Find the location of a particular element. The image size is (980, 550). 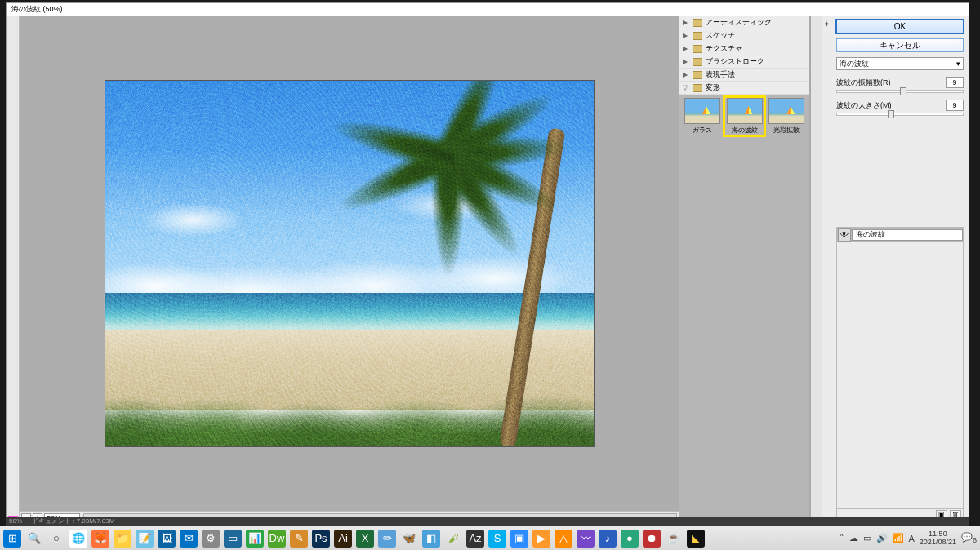

filter-thumb-ocean-ripple: 海の波紋 is located at coordinates (745, 116).